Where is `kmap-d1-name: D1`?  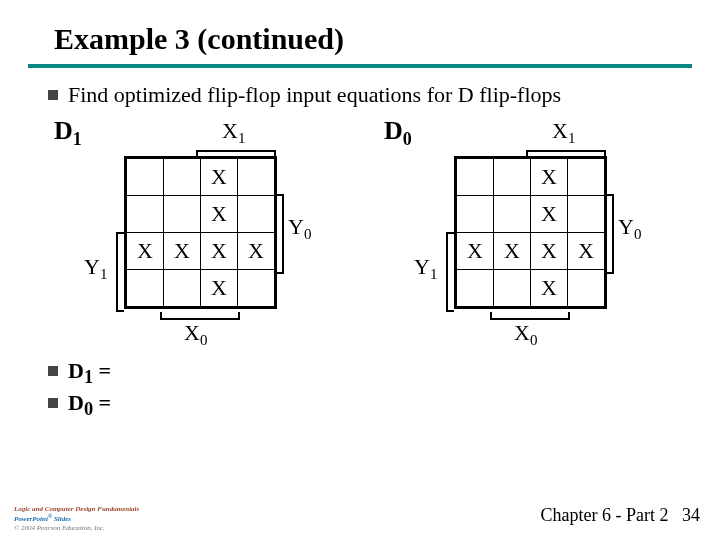 kmap-d1-name: D1 is located at coordinates (68, 133).